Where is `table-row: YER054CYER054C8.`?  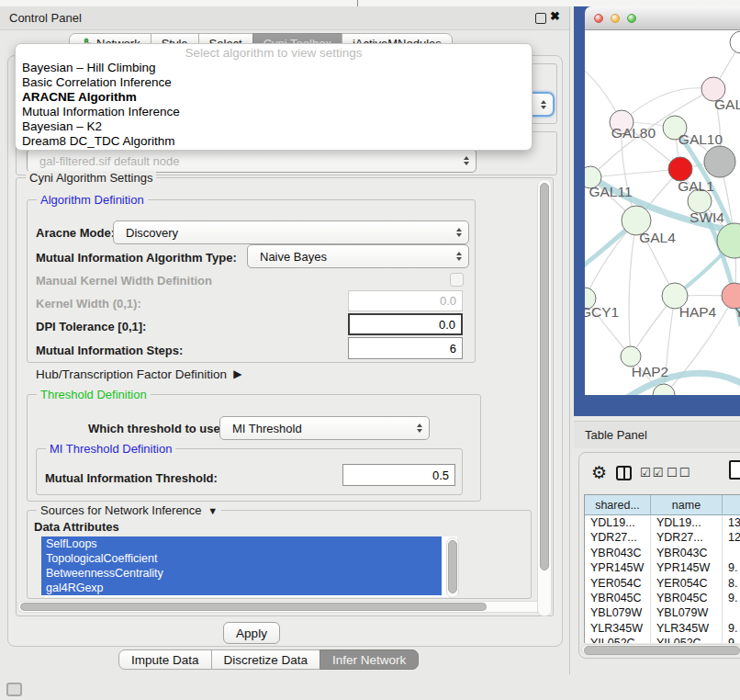
table-row: YER054CYER054C8. is located at coordinates (663, 583).